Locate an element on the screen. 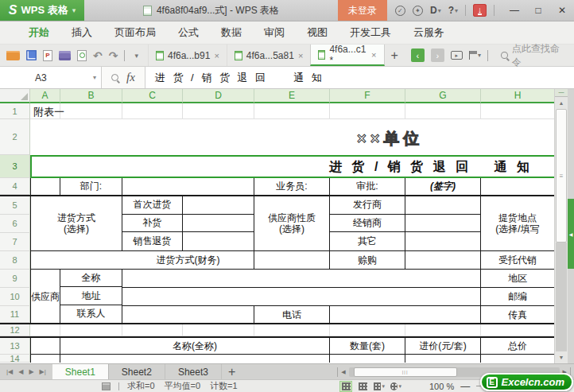 The width and height of the screenshot is (574, 392). member-icon: ✦ is located at coordinates (418, 11).